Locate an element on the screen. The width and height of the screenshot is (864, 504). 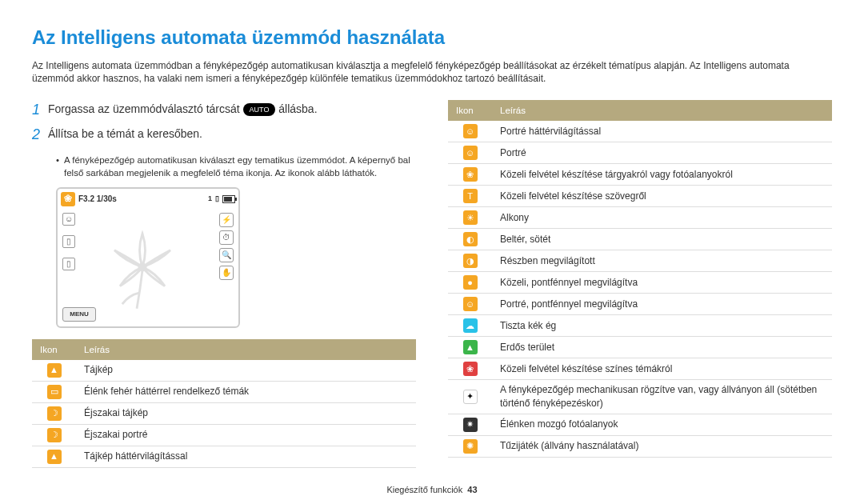
table-row: ▭Élénk fehér háttérrel rendelkező témák is located at coordinates (224, 392).